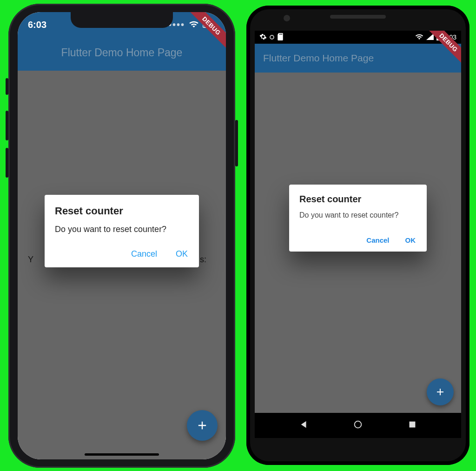  What do you see at coordinates (263, 37) in the screenshot?
I see `settings-gear-icon` at bounding box center [263, 37].